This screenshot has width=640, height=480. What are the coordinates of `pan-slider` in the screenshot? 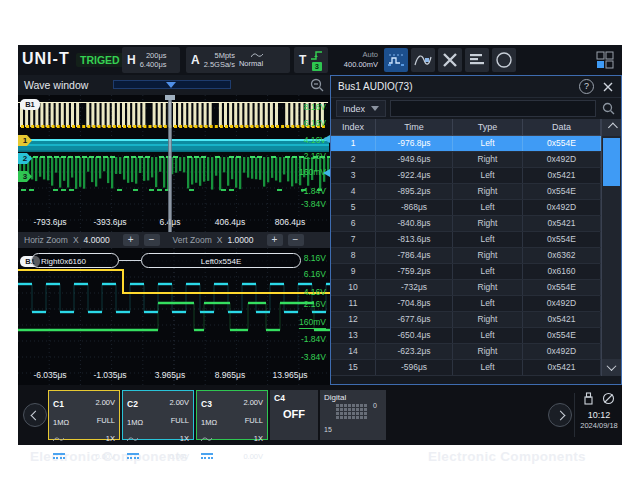 It's located at (172, 84).